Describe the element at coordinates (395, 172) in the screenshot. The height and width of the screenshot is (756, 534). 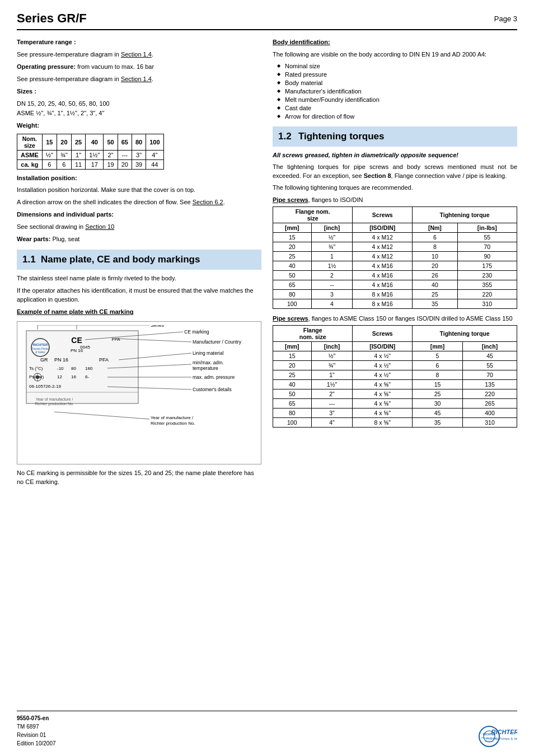
I see `tighten-text1: The tightening torques for pipe screws a…` at that location.